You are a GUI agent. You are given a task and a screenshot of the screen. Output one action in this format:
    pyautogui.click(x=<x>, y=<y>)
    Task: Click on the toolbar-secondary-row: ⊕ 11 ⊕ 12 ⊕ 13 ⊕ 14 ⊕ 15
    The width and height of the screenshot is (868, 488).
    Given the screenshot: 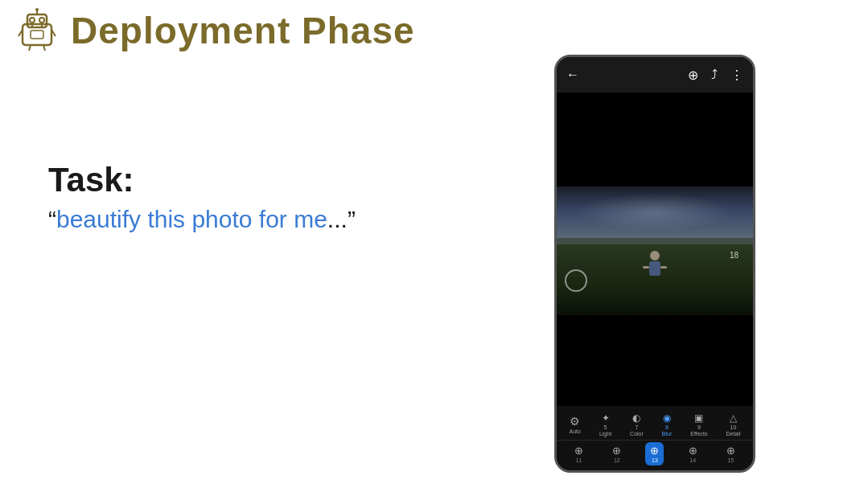 What is the action you would take?
    pyautogui.click(x=655, y=453)
    